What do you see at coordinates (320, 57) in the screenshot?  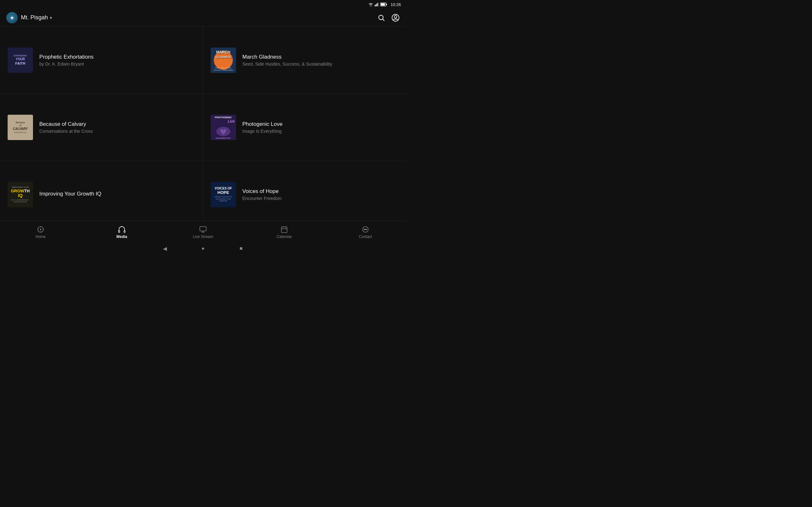 I see `series-title-march: March Gladness` at bounding box center [320, 57].